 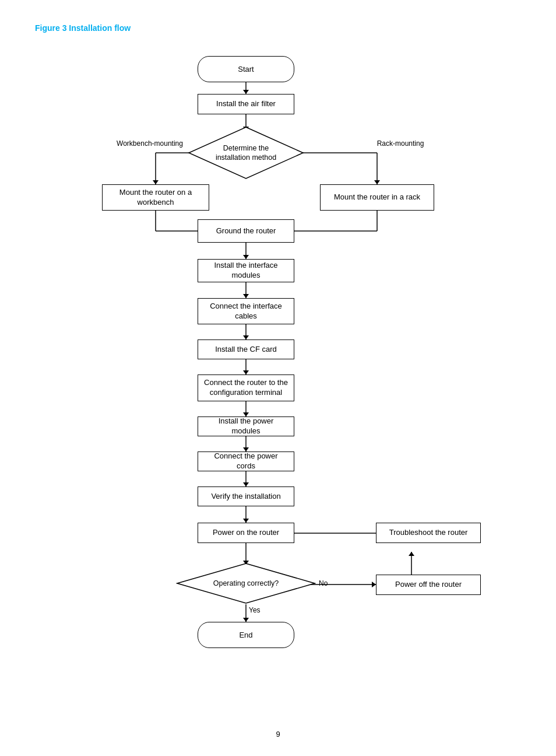 What do you see at coordinates (246, 153) in the screenshot?
I see `determine-node: Determine the installation method` at bounding box center [246, 153].